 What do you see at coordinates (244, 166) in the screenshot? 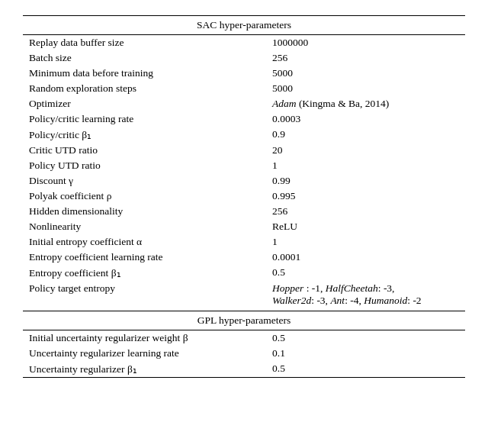
I see `table-row: Policy UTD ratio1` at bounding box center [244, 166].